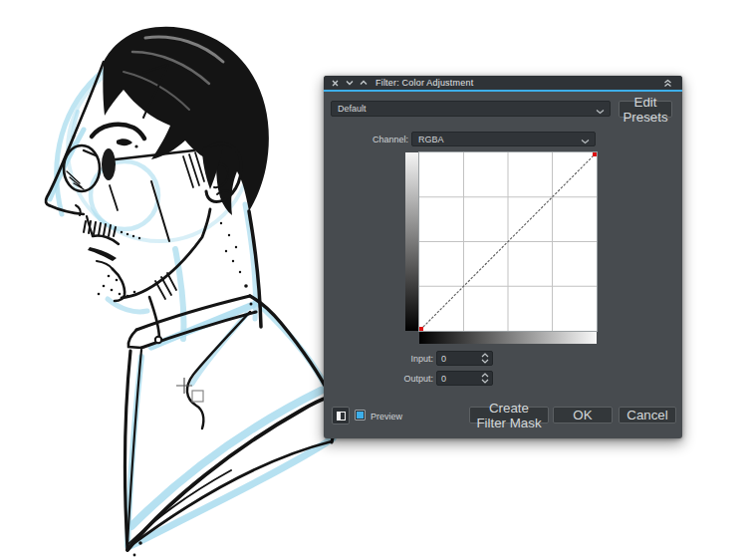  Describe the element at coordinates (509, 415) in the screenshot. I see `create-filter-mask-button: Create Filter Mask` at that location.